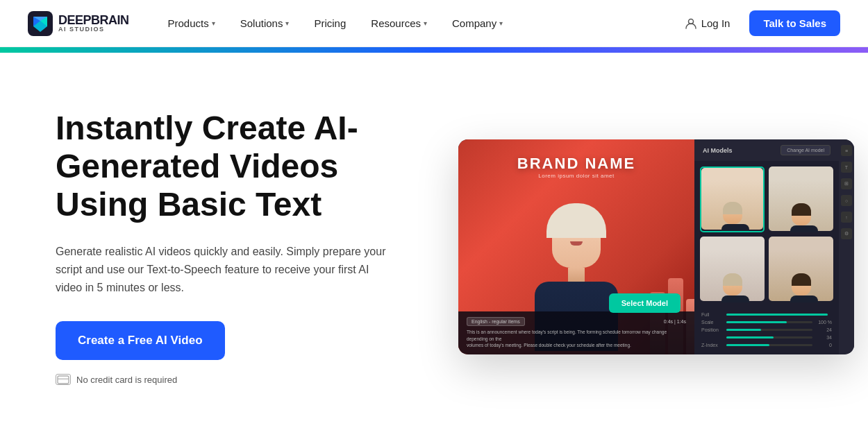 The image size is (868, 437). Describe the element at coordinates (846, 247) in the screenshot. I see `panel-icon-strip: ≡ T ⊞ ○ ↑ ⚙` at that location.